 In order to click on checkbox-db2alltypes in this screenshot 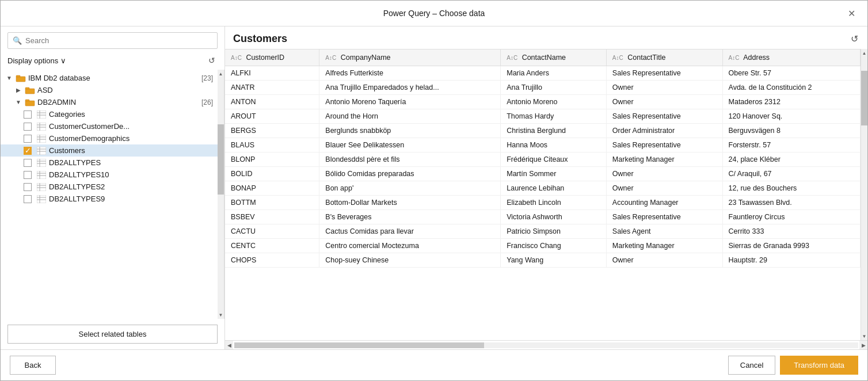, I will do `click(28, 163)`.